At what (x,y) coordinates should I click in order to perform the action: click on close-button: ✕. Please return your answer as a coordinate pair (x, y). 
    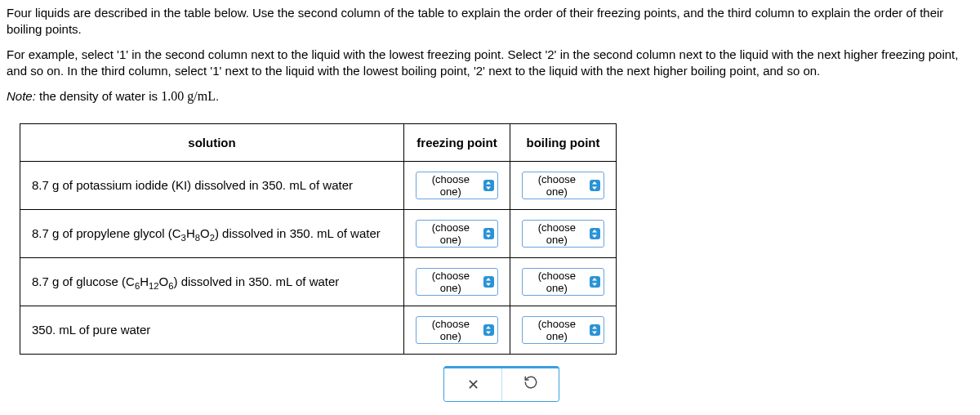
    Looking at the image, I should click on (473, 385).